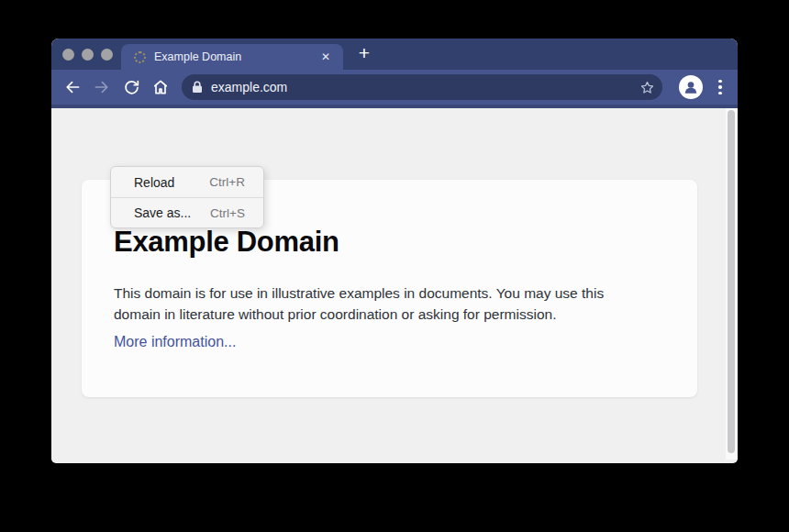 This screenshot has width=789, height=532. I want to click on tab-title: Example Domain, so click(236, 57).